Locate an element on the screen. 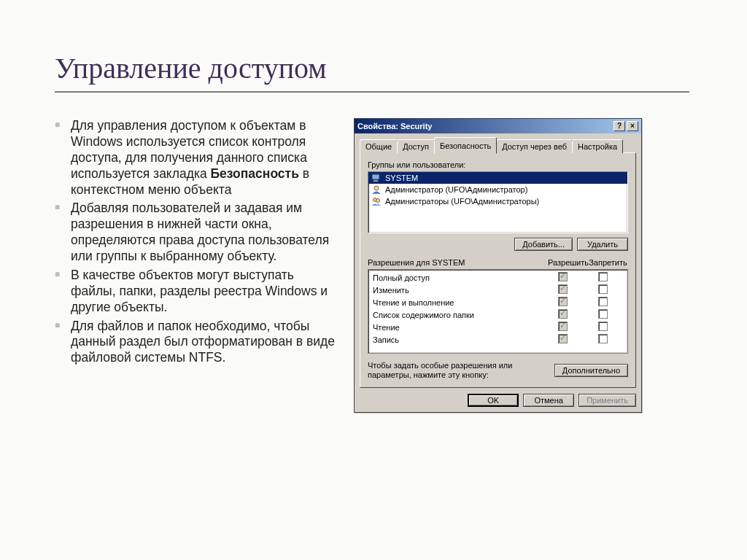 The width and height of the screenshot is (747, 560). permission-name: Список содержимого папки is located at coordinates (458, 315).